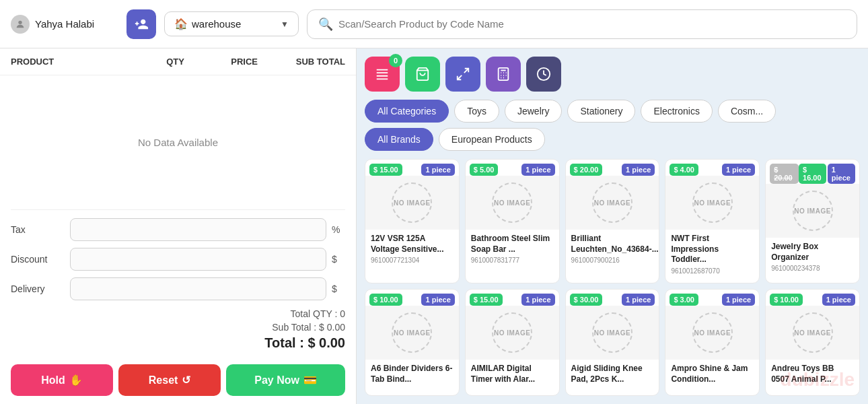 The image size is (868, 404). Describe the element at coordinates (38, 289) in the screenshot. I see `delivery-label: Delivery` at that location.